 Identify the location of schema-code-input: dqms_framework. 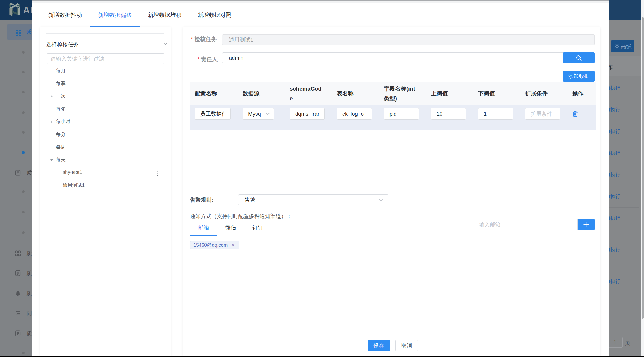
(307, 114).